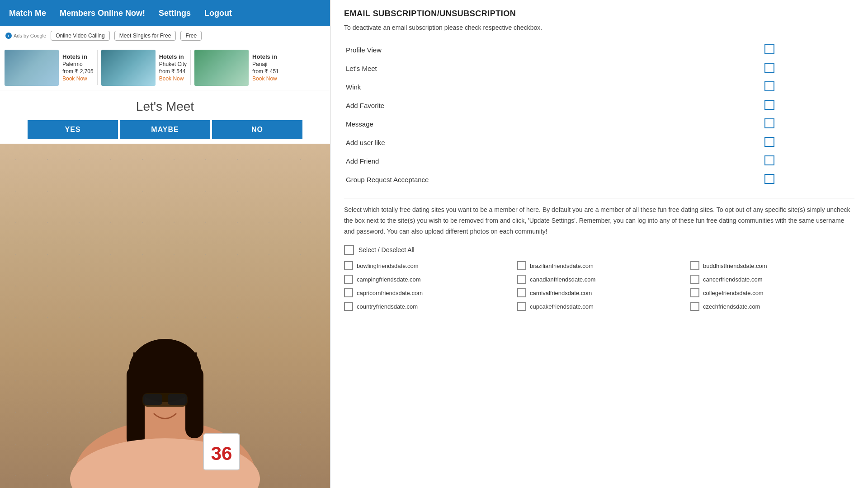 The height and width of the screenshot is (488, 868). Describe the element at coordinates (165, 130) in the screenshot. I see `meet-btn-maybe: MAYBE` at that location.